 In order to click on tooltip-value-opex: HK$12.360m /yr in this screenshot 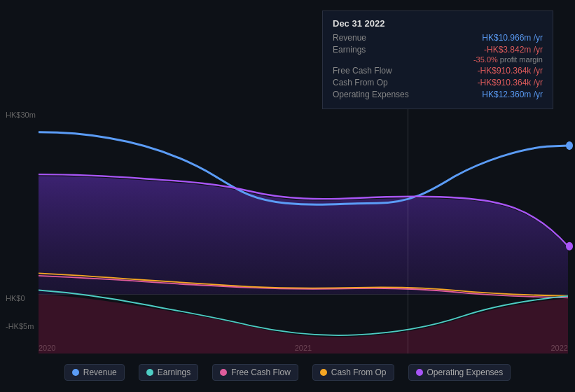, I will do `click(513, 94)`.